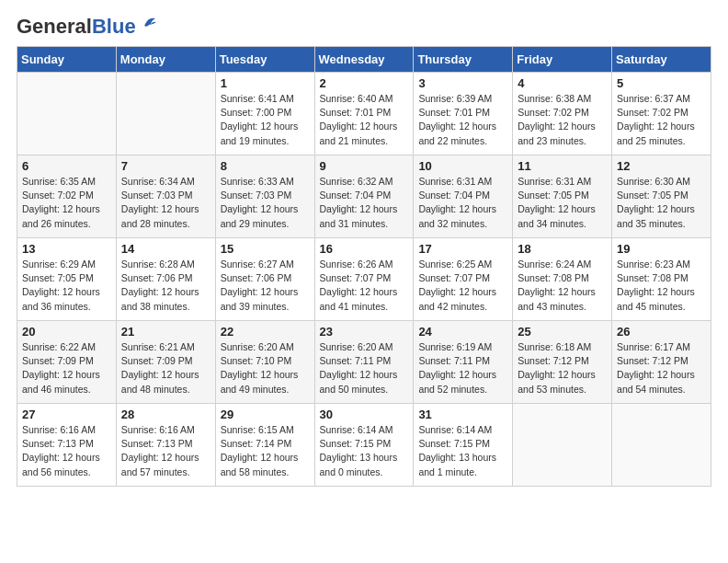 This screenshot has width=728, height=563. Describe the element at coordinates (66, 368) in the screenshot. I see `day-info: Sunrise: 6:22 AM Sunset: 7:09 PM Dayligh…` at that location.